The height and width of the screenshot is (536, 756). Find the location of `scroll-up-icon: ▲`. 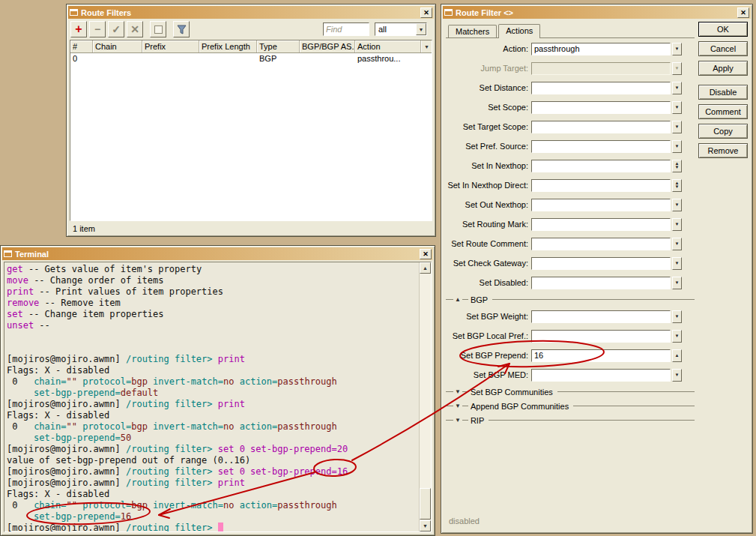

scroll-up-icon: ▲ is located at coordinates (426, 268).